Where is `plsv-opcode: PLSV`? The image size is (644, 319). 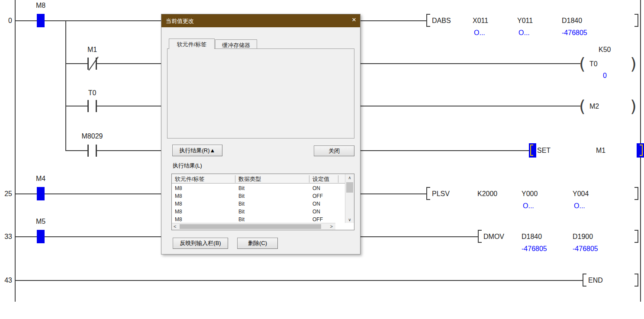
plsv-opcode: PLSV is located at coordinates (441, 194).